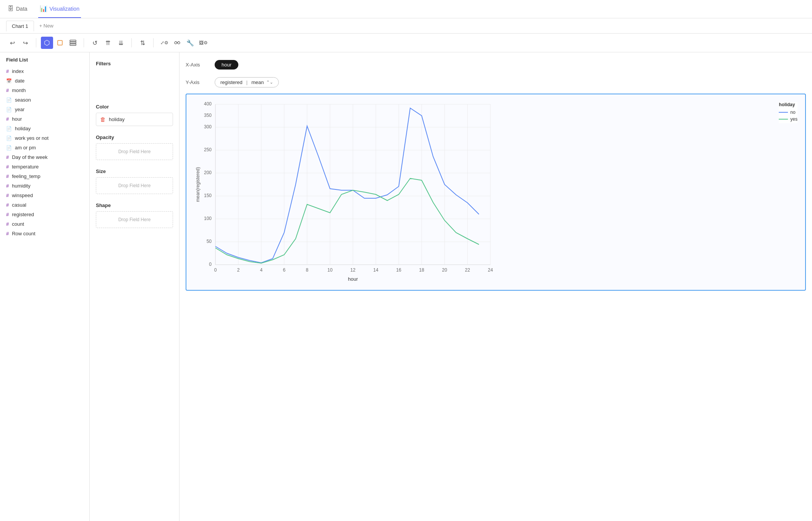  I want to click on field-item-holiday: 📄holiday, so click(45, 128).